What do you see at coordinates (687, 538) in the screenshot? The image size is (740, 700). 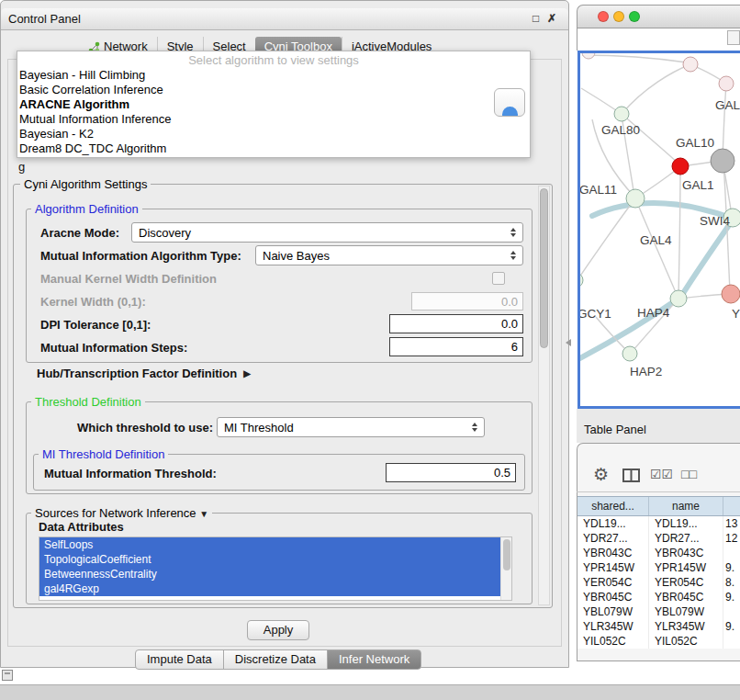 I see `cell-name: YDR27...` at bounding box center [687, 538].